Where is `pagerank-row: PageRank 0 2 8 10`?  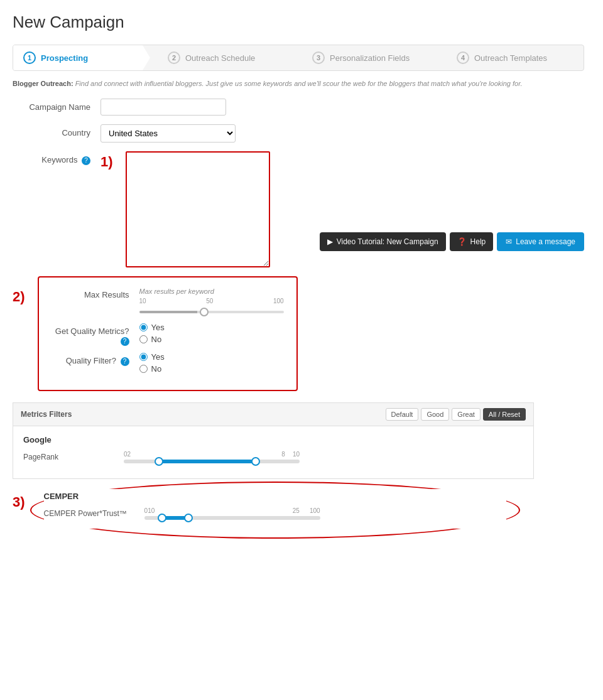
pagerank-row: PageRank 0 2 8 10 is located at coordinates (273, 457).